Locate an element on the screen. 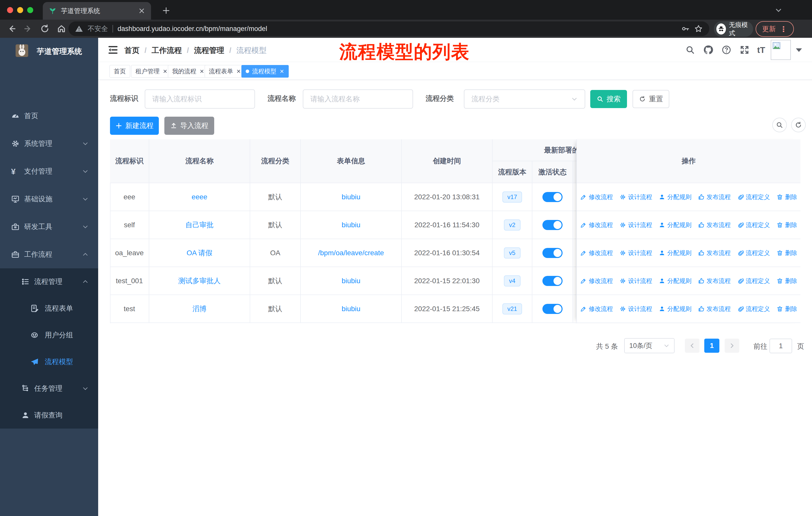  update-label: 更新 is located at coordinates (769, 29).